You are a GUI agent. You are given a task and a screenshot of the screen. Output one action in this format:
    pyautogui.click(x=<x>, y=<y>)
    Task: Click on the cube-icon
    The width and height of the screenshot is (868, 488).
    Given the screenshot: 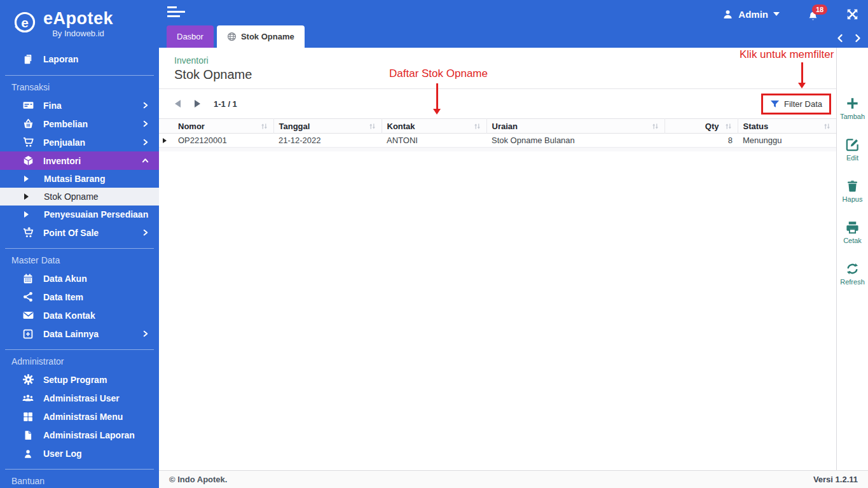 What is the action you would take?
    pyautogui.click(x=28, y=160)
    